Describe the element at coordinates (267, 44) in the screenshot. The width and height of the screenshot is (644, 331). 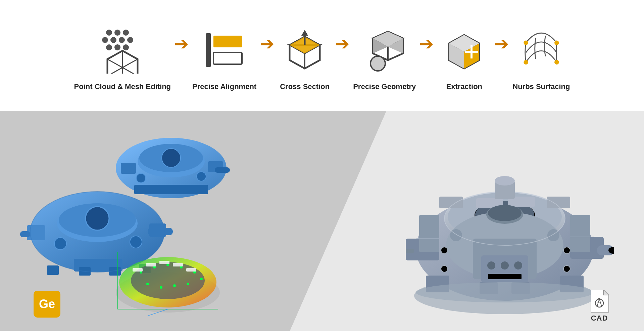
I see `arrow-2: ➔` at that location.